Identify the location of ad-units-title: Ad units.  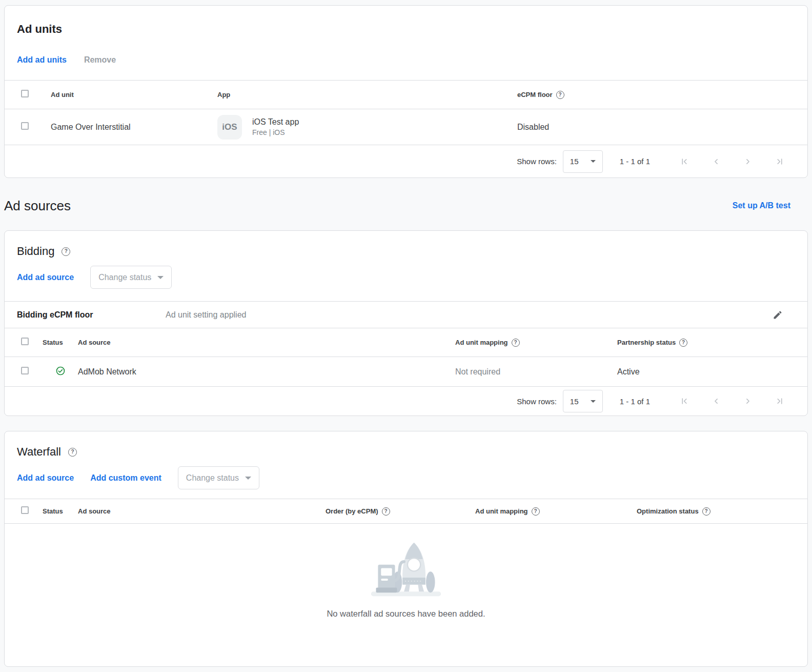
(406, 21).